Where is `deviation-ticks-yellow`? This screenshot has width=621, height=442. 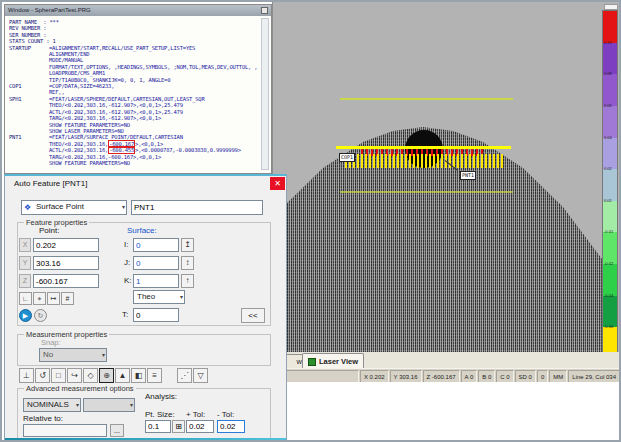 deviation-ticks-yellow is located at coordinates (425, 161).